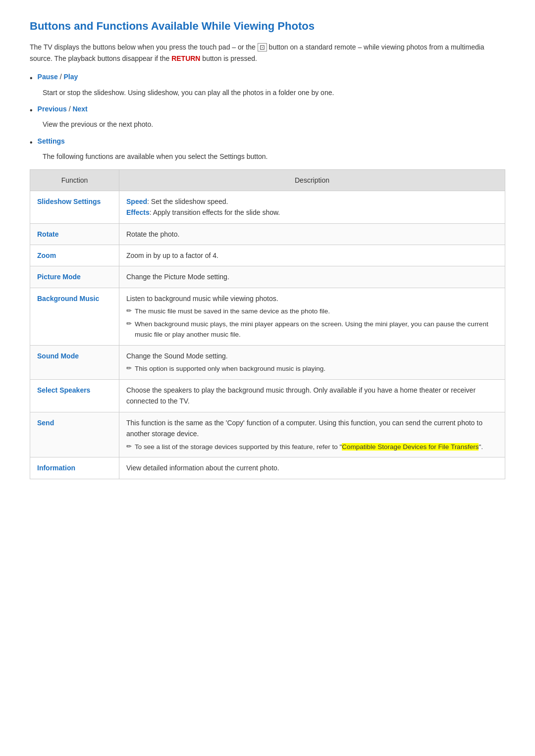 The width and height of the screenshot is (535, 756). What do you see at coordinates (138, 212) in the screenshot?
I see `effects-link: Effects` at bounding box center [138, 212].